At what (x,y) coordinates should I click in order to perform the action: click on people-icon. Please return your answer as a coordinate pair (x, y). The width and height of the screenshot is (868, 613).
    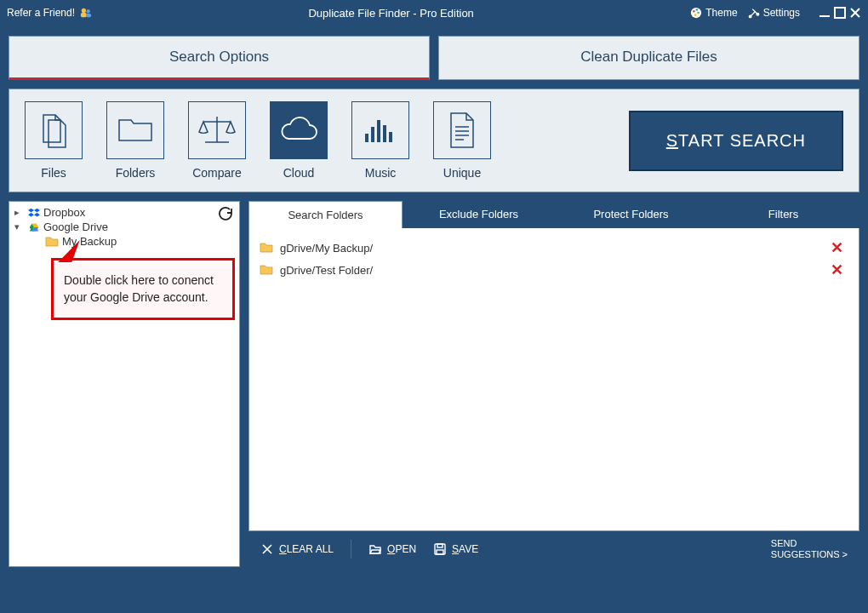
    Looking at the image, I should click on (86, 13).